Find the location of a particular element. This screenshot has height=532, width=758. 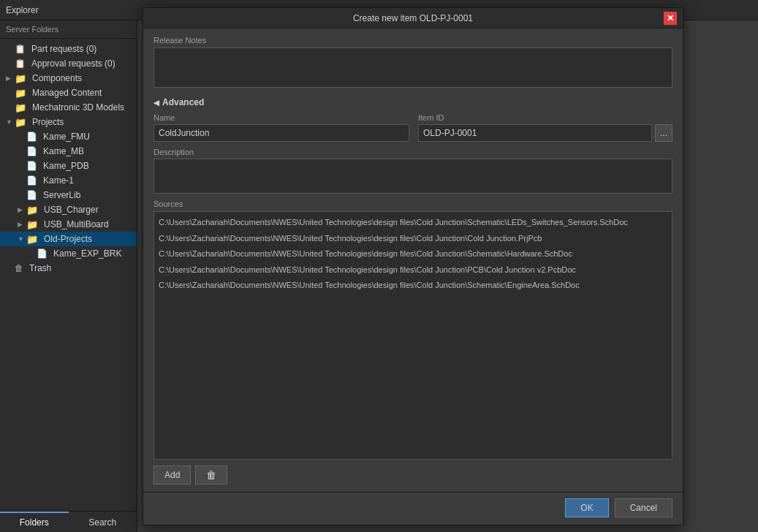

description-input is located at coordinates (413, 176).